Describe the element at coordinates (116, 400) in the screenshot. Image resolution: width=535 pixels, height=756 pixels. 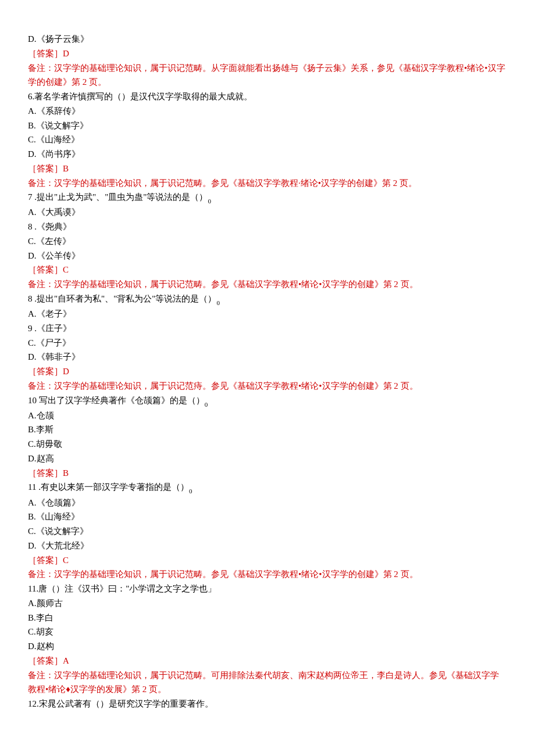
I see `q10-stem-text: 10 写出了汉字学经典著作《仓颉篇》的是（）` at that location.